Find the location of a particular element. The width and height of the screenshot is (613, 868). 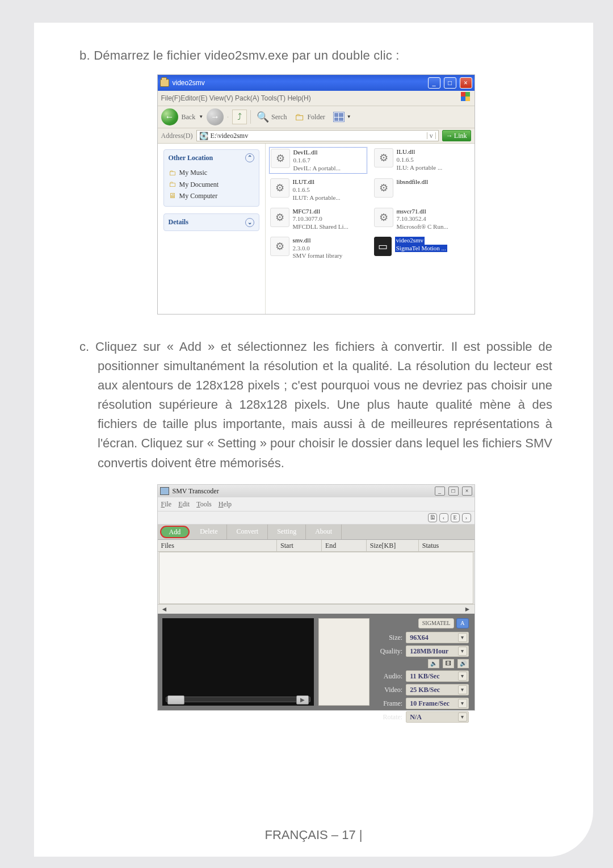

address-dropdown-icon: v is located at coordinates (431, 136).